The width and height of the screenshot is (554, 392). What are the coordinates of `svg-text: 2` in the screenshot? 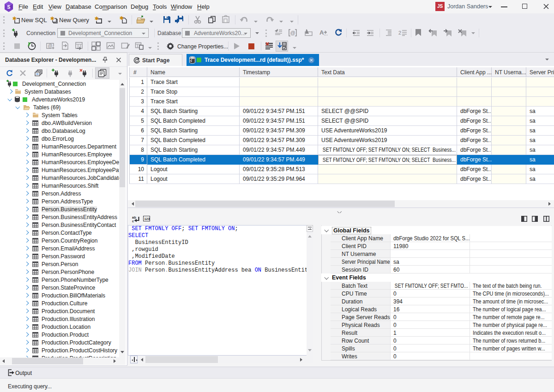 It's located at (400, 33).